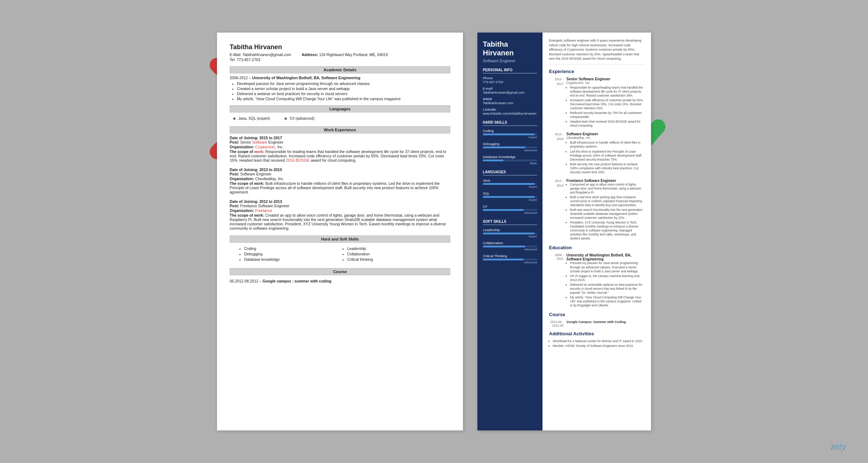  I want to click on exp-title-3: Freelance Software Engineer, so click(605, 181).